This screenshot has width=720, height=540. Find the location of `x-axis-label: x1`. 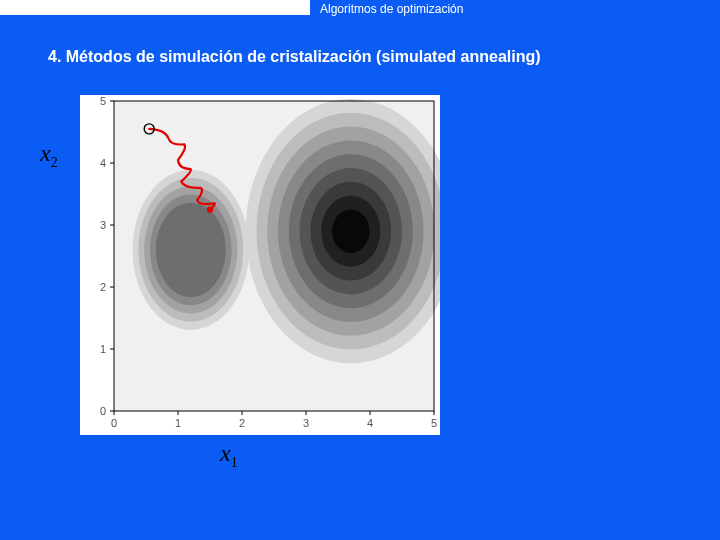

x-axis-label: x1 is located at coordinates (229, 456).